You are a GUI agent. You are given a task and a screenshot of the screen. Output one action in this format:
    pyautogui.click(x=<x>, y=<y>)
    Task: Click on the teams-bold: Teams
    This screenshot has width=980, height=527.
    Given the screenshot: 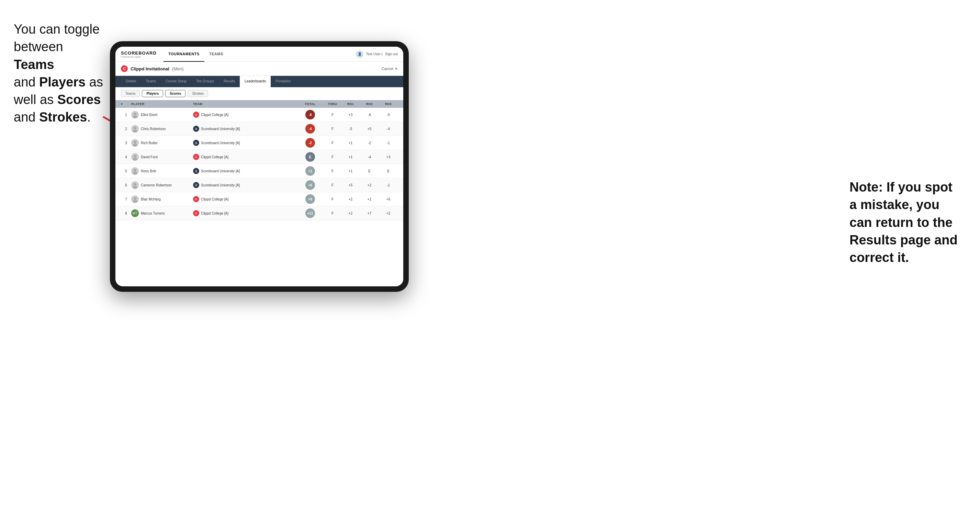 What is the action you would take?
    pyautogui.click(x=34, y=65)
    